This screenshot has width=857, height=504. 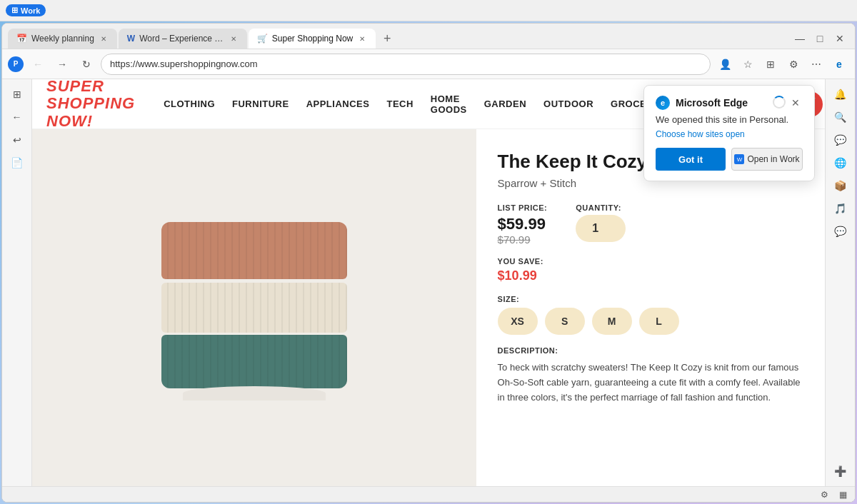 What do you see at coordinates (841, 208) in the screenshot?
I see `right-sidebar-music-icon: 🎵` at bounding box center [841, 208].